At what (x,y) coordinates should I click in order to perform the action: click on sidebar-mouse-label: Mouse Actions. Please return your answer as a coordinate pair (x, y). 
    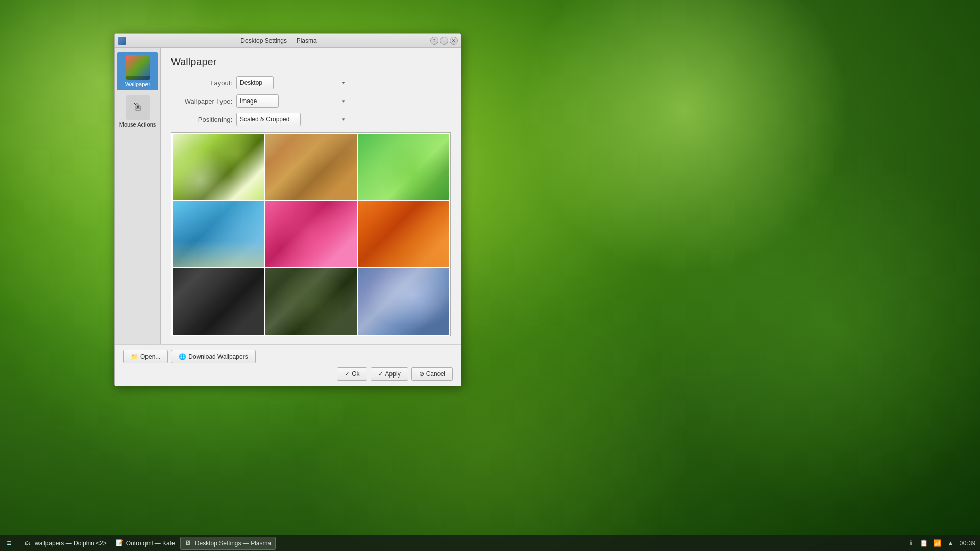
    Looking at the image, I should click on (138, 124).